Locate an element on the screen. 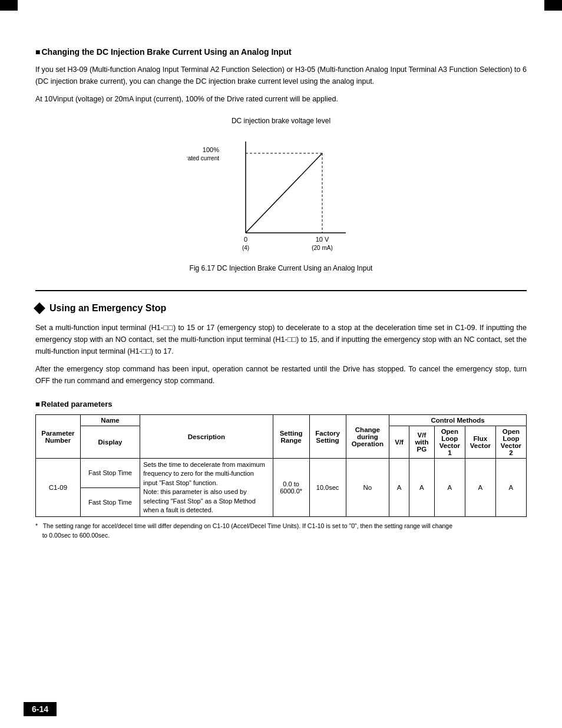 This screenshot has height=728, width=562. svg-text: 0 is located at coordinates (246, 239).